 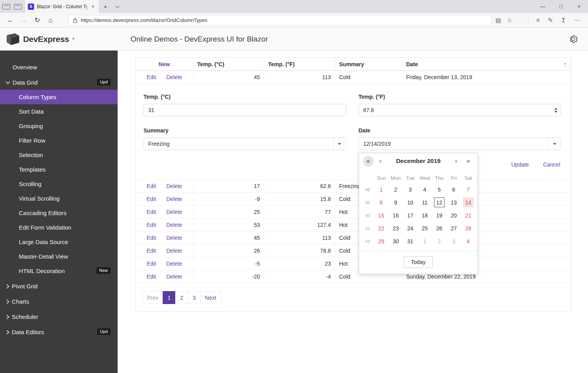 What do you see at coordinates (573, 39) in the screenshot?
I see `gear-icon` at bounding box center [573, 39].